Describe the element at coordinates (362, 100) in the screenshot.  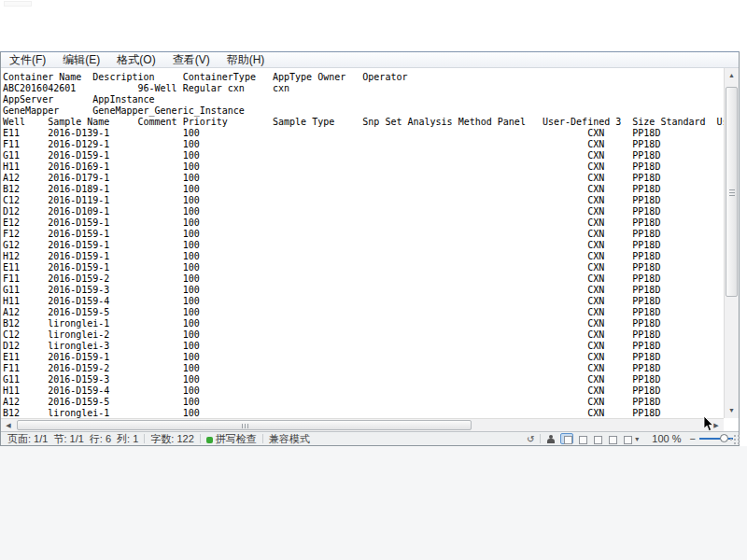
I see `document-header-line: AppServer AppInstance` at that location.